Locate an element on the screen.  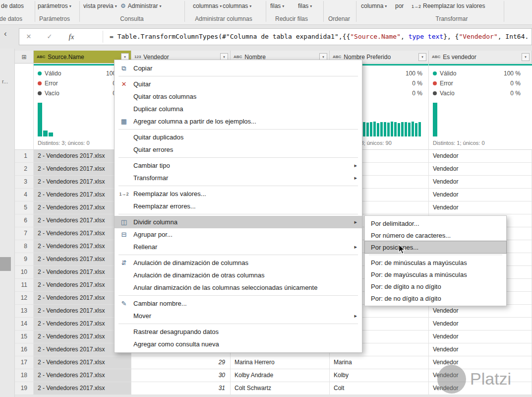
ribbon-button-group-by: por is located at coordinates (400, 6).